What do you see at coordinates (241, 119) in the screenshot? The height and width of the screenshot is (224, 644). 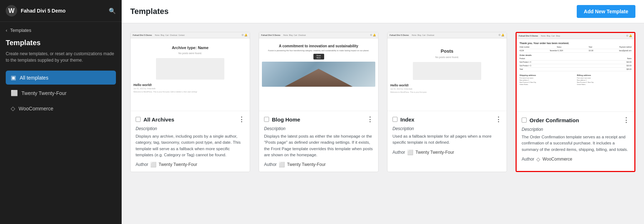 I see `template-menu-dots-all-archives: ⋮` at bounding box center [241, 119].